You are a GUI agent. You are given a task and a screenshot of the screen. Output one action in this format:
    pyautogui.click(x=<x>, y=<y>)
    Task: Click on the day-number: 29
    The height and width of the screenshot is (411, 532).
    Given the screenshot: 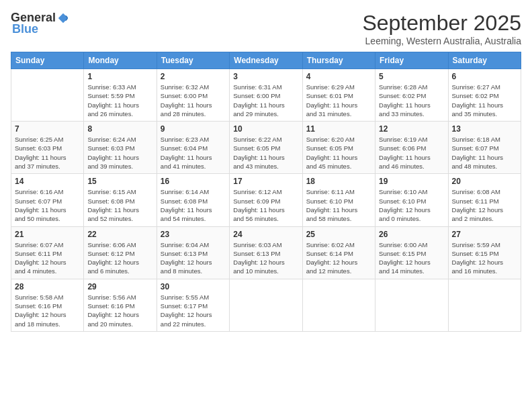 What is the action you would take?
    pyautogui.click(x=120, y=287)
    